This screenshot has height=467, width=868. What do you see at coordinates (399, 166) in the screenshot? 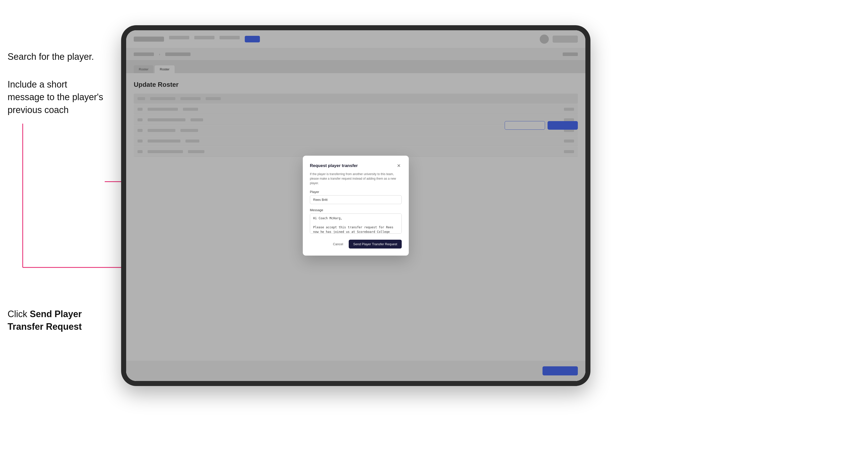
I see `close-icon: ✕` at bounding box center [399, 166].